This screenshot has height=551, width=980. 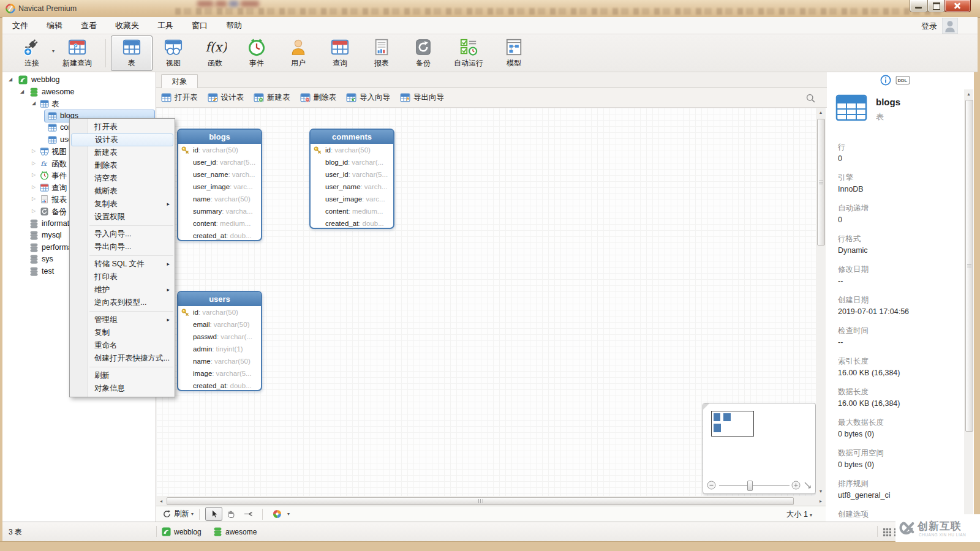 What do you see at coordinates (80, 104) in the screenshot?
I see `tree-item-tables: ◢ 表` at bounding box center [80, 104].